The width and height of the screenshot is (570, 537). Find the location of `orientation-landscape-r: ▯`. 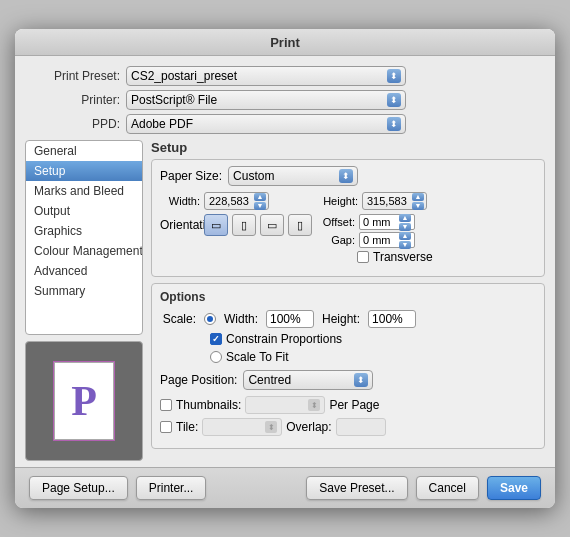

orientation-landscape-r: ▯ is located at coordinates (300, 225).